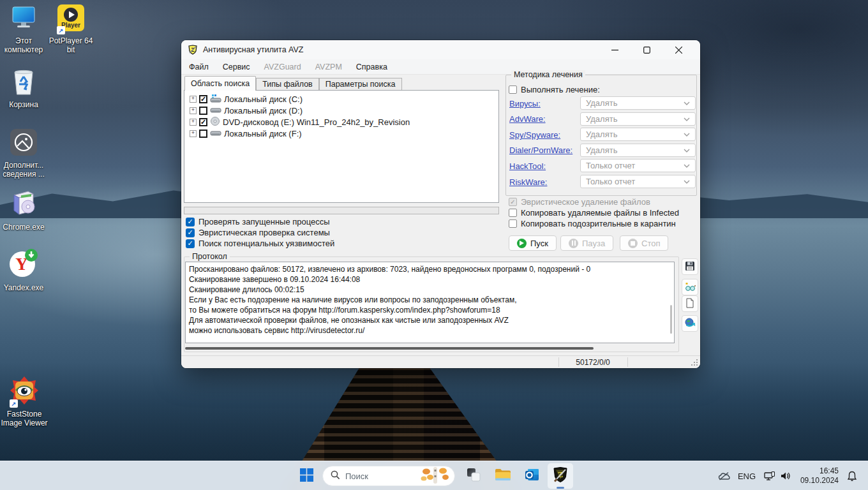 Image resolution: width=868 pixels, height=490 pixels. I want to click on perform-treatment-checkbox: Выполнять лечение:, so click(554, 89).